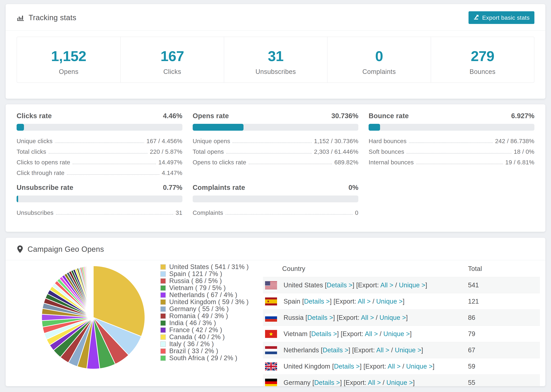 Image resolution: width=551 pixels, height=392 pixels. I want to click on geo-header: Campaign Geo Opens, so click(276, 249).